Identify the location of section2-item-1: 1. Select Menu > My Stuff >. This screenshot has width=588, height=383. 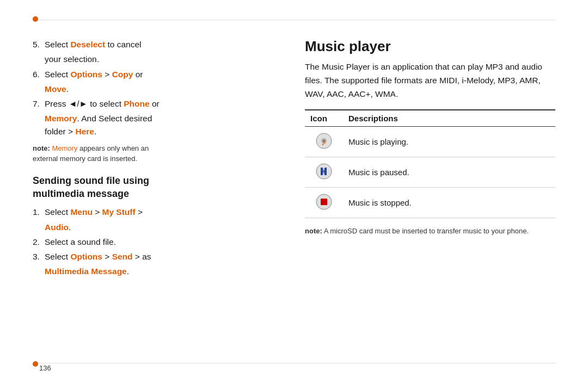
(158, 212).